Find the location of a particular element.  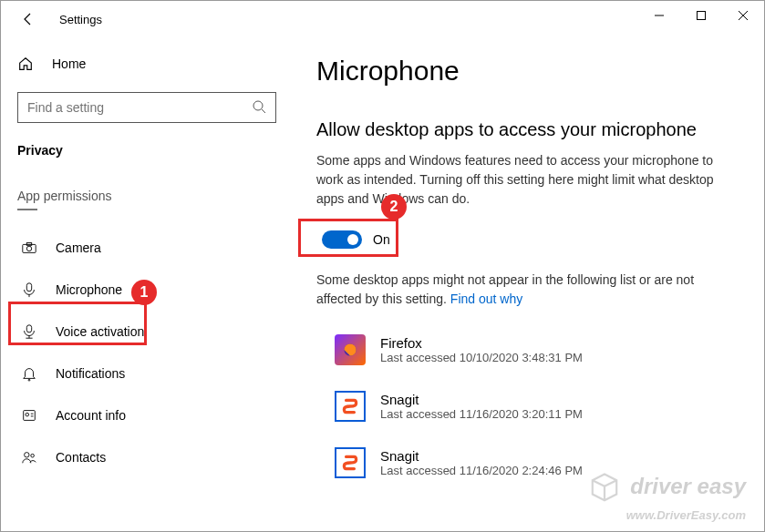

close-button is located at coordinates (743, 15).